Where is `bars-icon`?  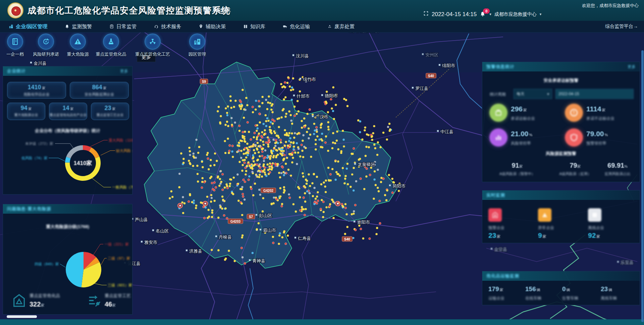
bars-icon is located at coordinates (498, 138).